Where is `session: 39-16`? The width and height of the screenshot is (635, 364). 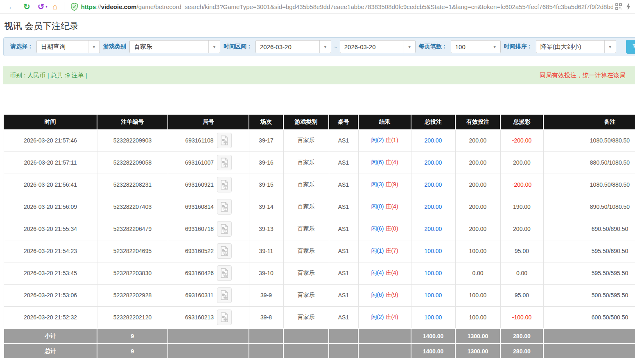
session: 39-16 is located at coordinates (266, 163).